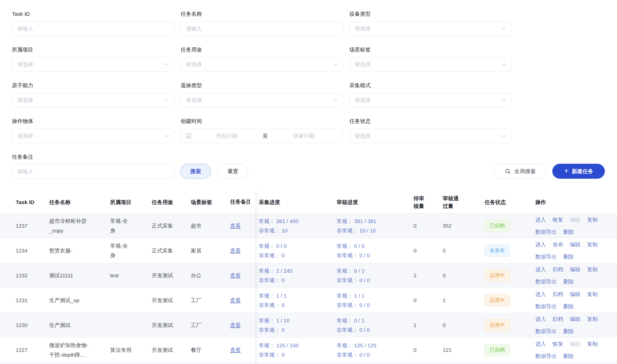 The height and width of the screenshot is (364, 617). Describe the element at coordinates (464, 300) in the screenshot. I see `cell-approved: 1` at that location.